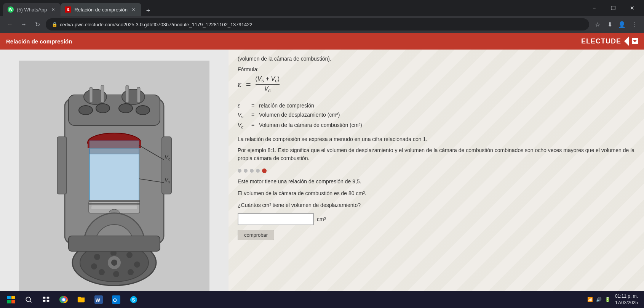 This screenshot has width=644, height=308. Describe the element at coordinates (133, 300) in the screenshot. I see `svg-text: S` at that location.